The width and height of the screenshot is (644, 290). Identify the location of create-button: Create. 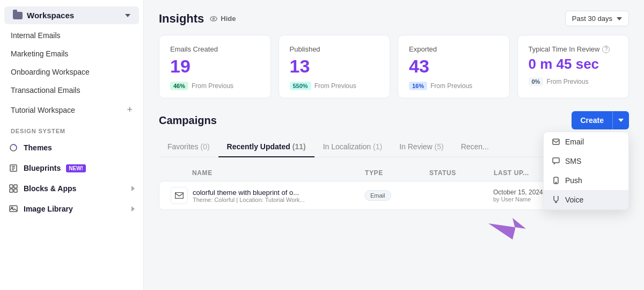
(600, 120).